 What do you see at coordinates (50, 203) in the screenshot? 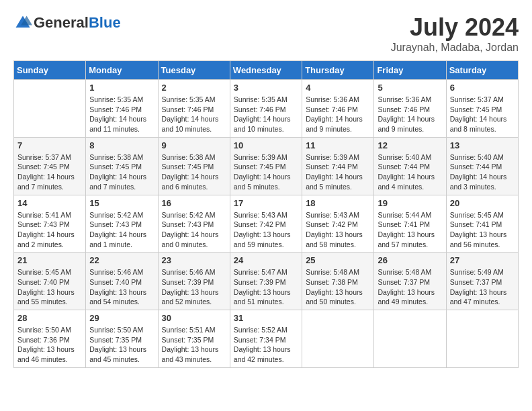
I see `day-number: 14` at bounding box center [50, 203].